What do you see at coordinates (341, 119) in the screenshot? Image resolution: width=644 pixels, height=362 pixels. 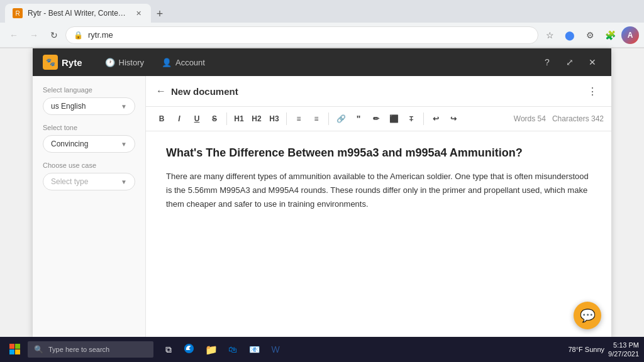 I see `link-button: 🔗` at bounding box center [341, 119].